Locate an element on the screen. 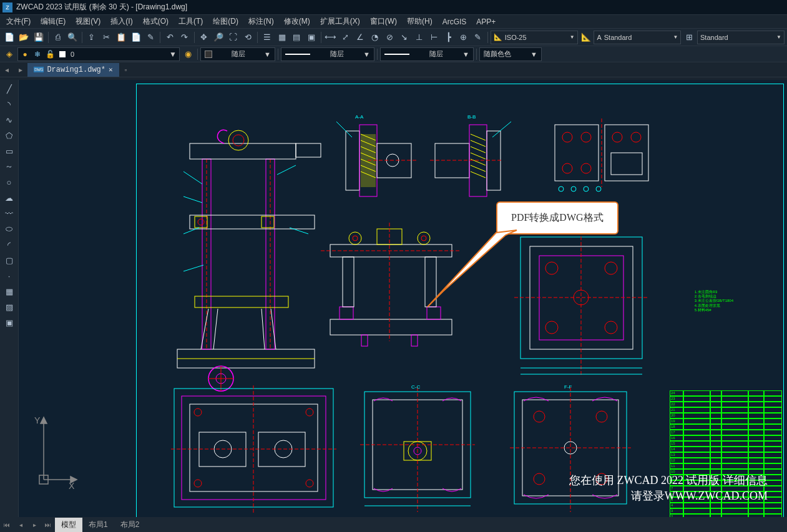 Image resolution: width=787 pixels, height=532 pixels. save-button: 💾 is located at coordinates (39, 37).